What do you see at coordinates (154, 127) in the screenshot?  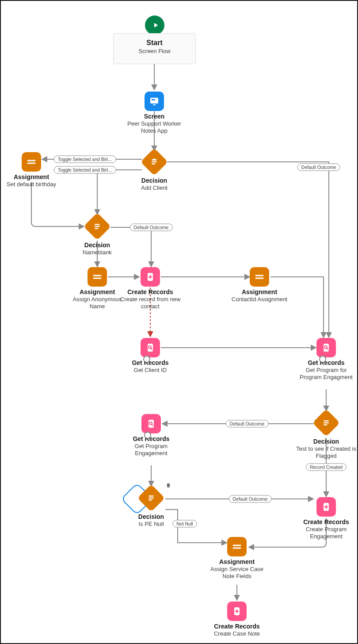 I see `screen-subtitle: Peer Support Worker Notes App` at bounding box center [154, 127].